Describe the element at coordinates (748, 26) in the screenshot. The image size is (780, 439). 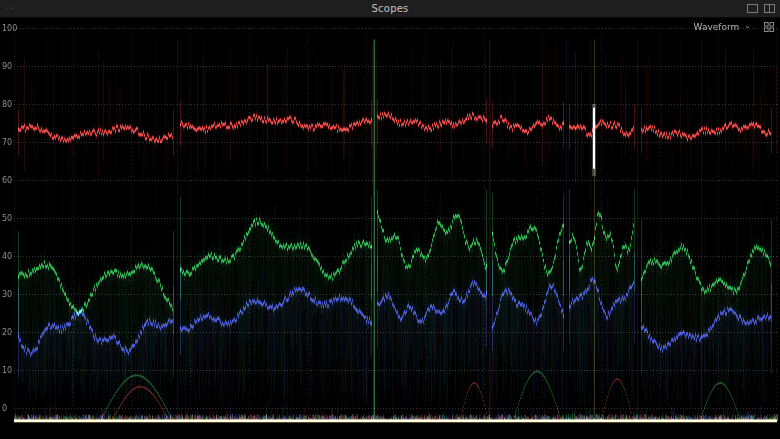
I see `chevron-down-icon: ⌄` at that location.